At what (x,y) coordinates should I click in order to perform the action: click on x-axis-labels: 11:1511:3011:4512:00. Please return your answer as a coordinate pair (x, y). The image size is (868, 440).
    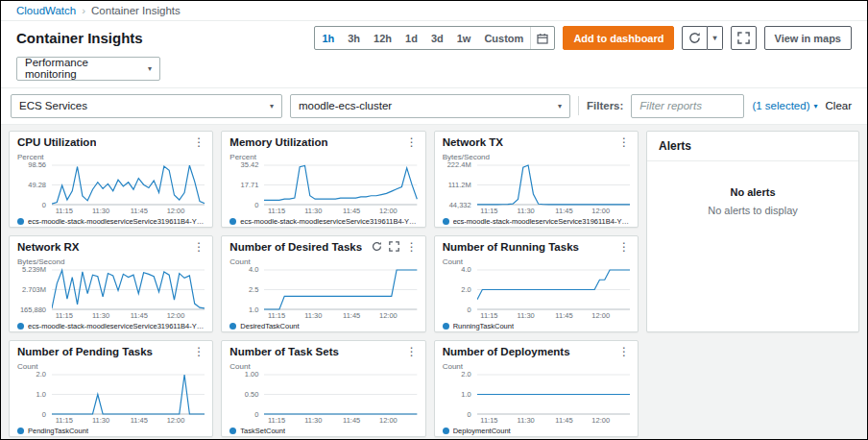
    Looking at the image, I should click on (340, 315).